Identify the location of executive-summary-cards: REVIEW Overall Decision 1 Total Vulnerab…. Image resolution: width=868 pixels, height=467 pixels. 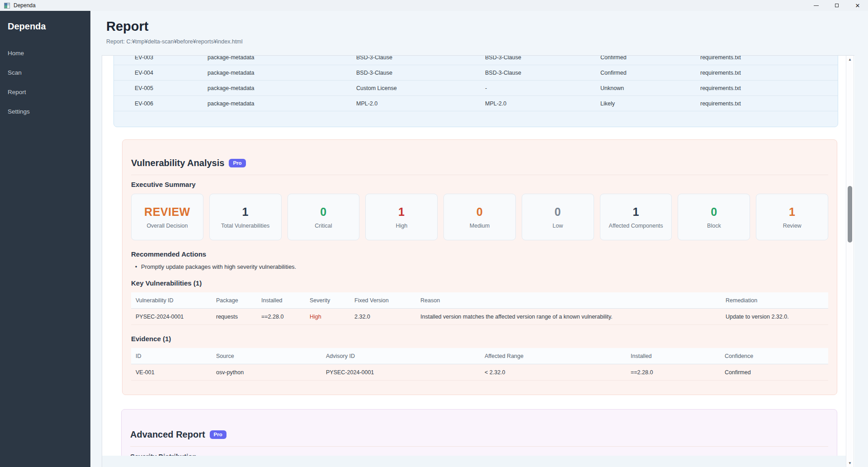
(480, 217).